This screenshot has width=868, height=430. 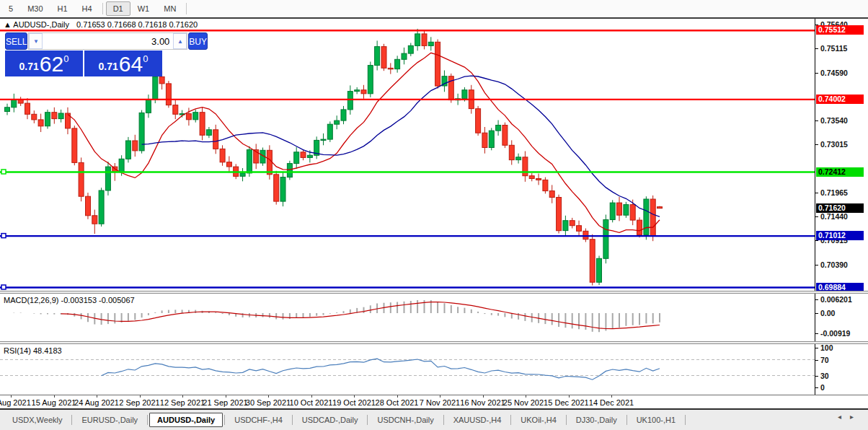 What do you see at coordinates (63, 9) in the screenshot?
I see `timeframe-h1: H1` at bounding box center [63, 9].